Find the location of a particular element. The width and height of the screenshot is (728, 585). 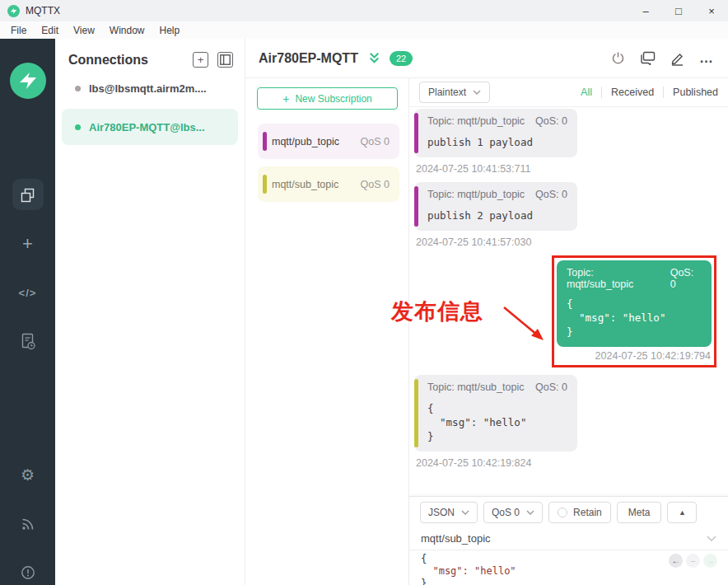

more-options-button: … is located at coordinates (707, 58).